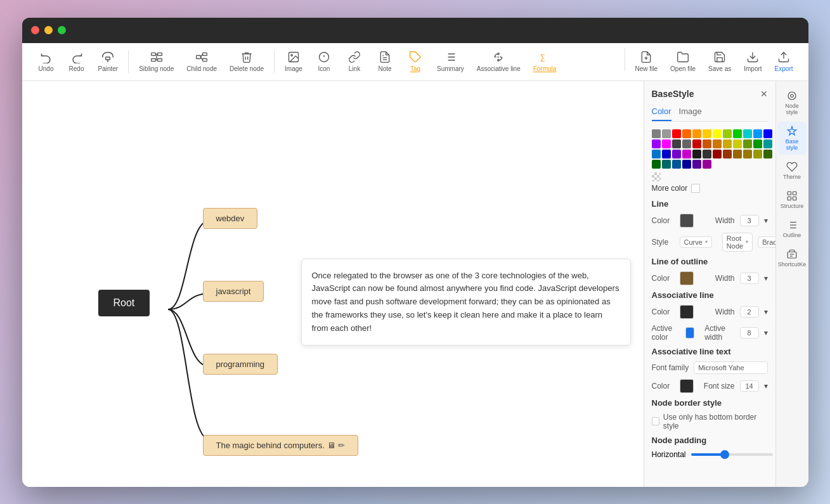  Describe the element at coordinates (749, 386) in the screenshot. I see `font-size-input: 14` at that location.